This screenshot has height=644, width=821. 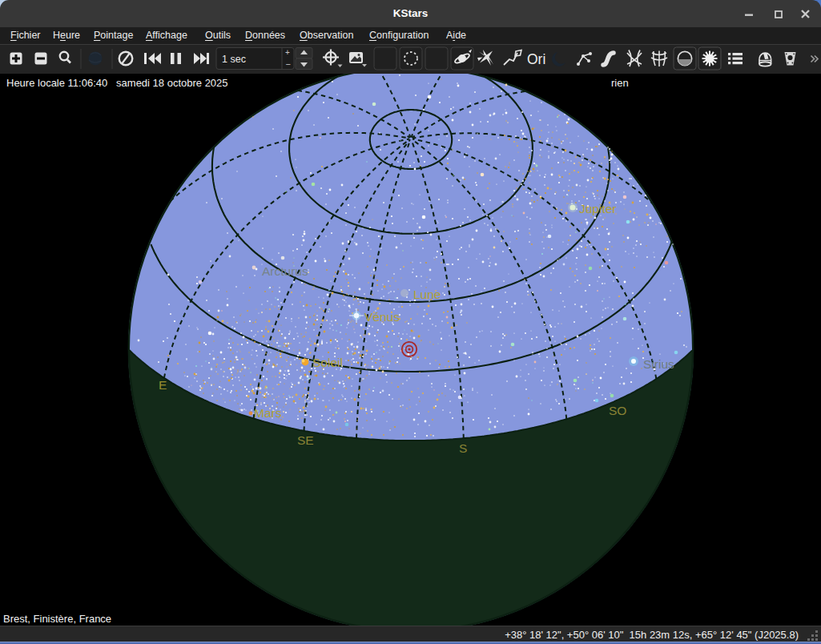 I want to click on svg-text: SE, so click(x=306, y=441).